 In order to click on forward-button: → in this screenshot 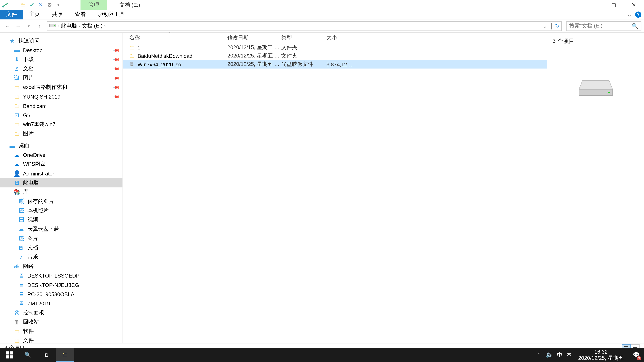, I will do `click(18, 26)`.